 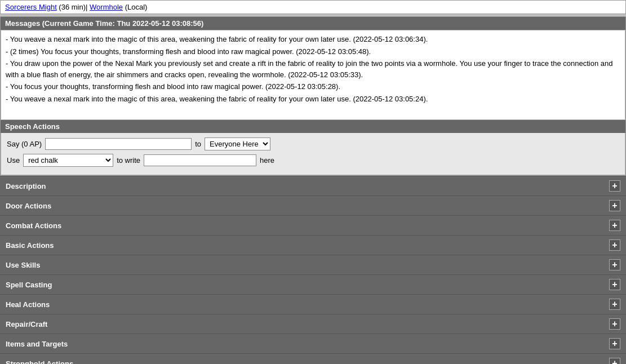 I want to click on sorcerers-might-link: Sorcerers Might, so click(x=31, y=7).